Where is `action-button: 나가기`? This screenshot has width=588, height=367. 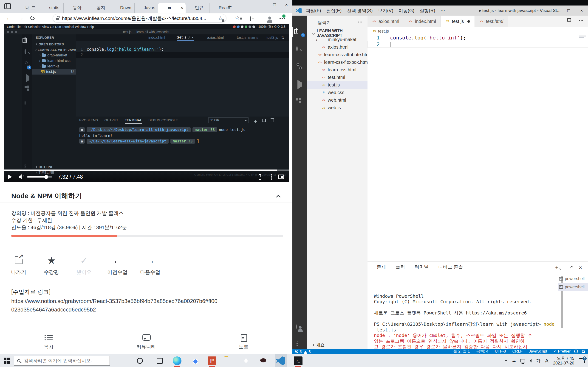 action-button: 나가기 is located at coordinates (18, 266).